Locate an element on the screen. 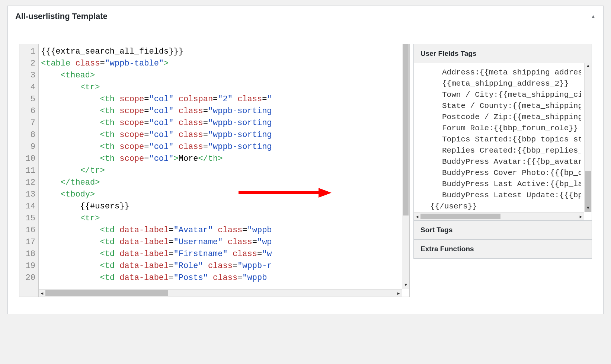  tags-list: Address:{{meta_shipping_addres{{meta_shi… is located at coordinates (503, 140).